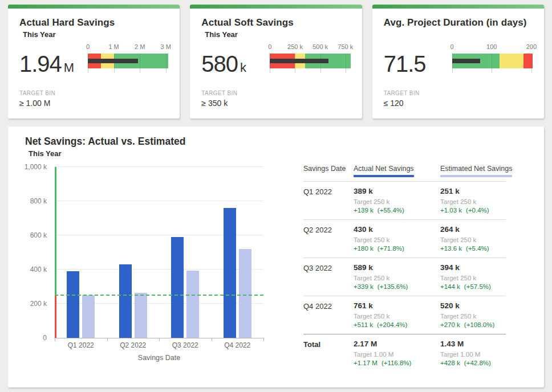 The image size is (552, 392). I want to click on estimated-cell: 394 kTarget 250 k+144 k(+57.5%), so click(480, 277).